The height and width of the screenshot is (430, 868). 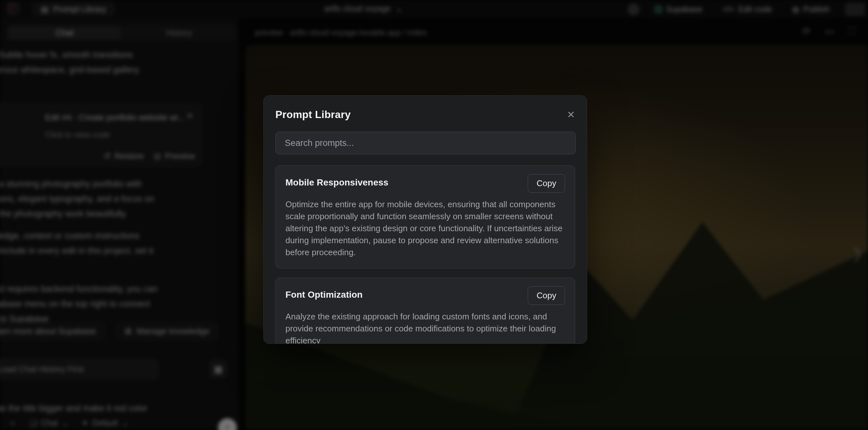 What do you see at coordinates (425, 327) in the screenshot?
I see `prompt-body: Analyze the existing approach for loadin…` at bounding box center [425, 327].